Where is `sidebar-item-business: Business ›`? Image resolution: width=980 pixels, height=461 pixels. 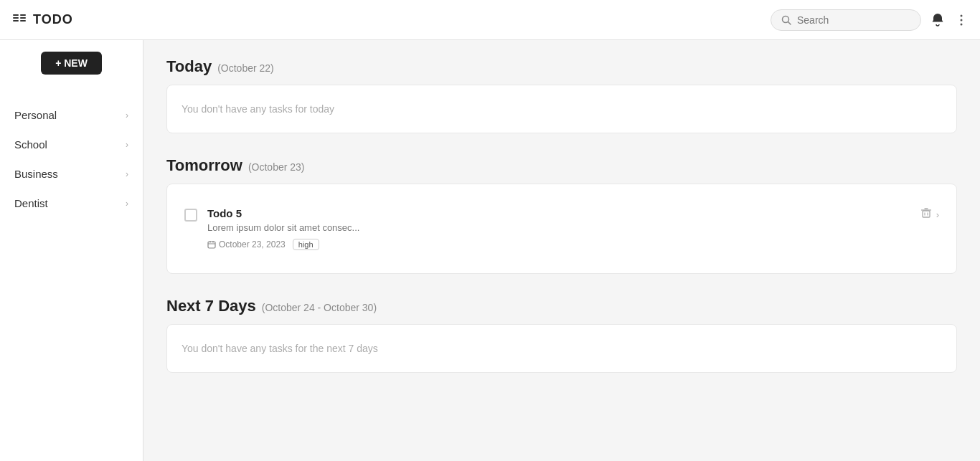
sidebar-item-business: Business › is located at coordinates (72, 174).